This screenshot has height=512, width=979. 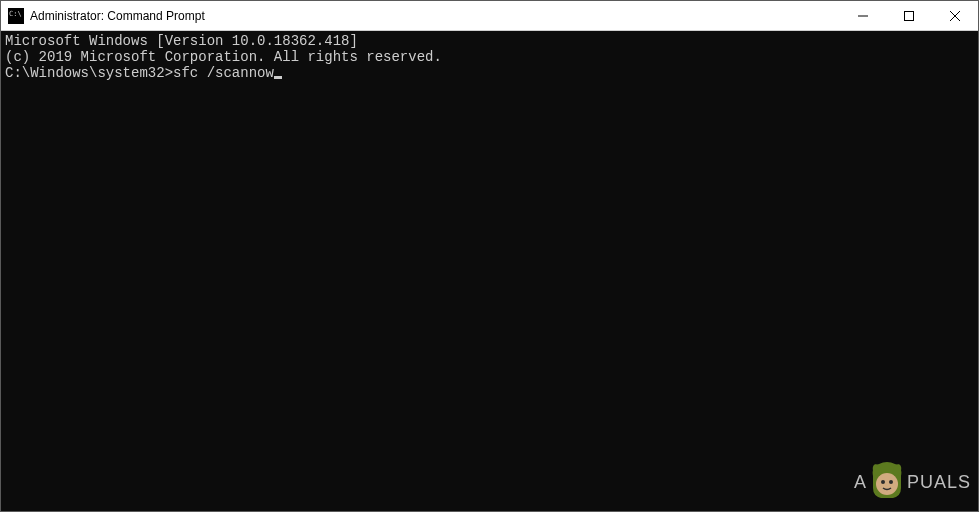 What do you see at coordinates (490, 41) in the screenshot?
I see `version-line: Microsoft Windows [Version 10.0.18362.41…` at bounding box center [490, 41].